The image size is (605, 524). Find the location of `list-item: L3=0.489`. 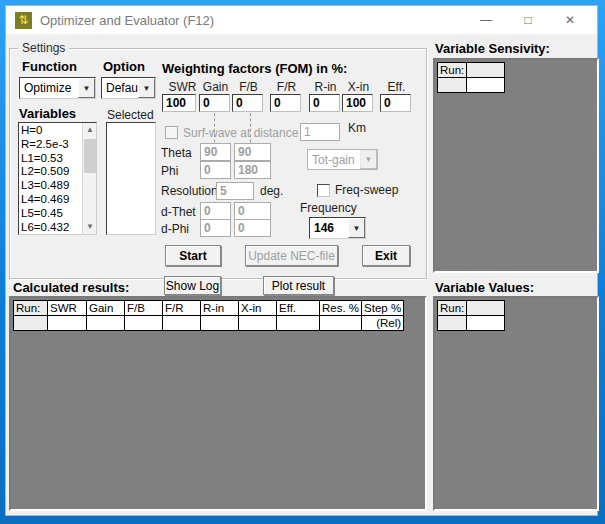

list-item: L3=0.489 is located at coordinates (51, 186).